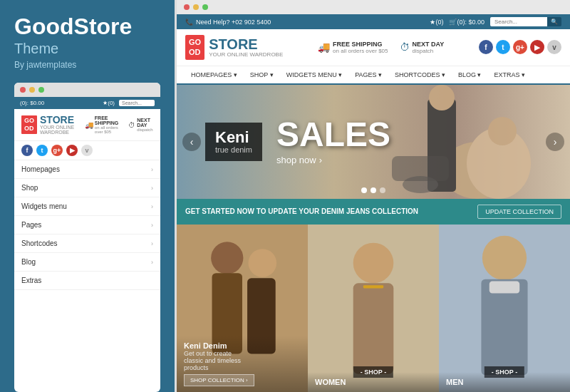 This screenshot has height=392, width=570. What do you see at coordinates (373, 382) in the screenshot?
I see `product-name-women: WOMEN` at bounding box center [373, 382].